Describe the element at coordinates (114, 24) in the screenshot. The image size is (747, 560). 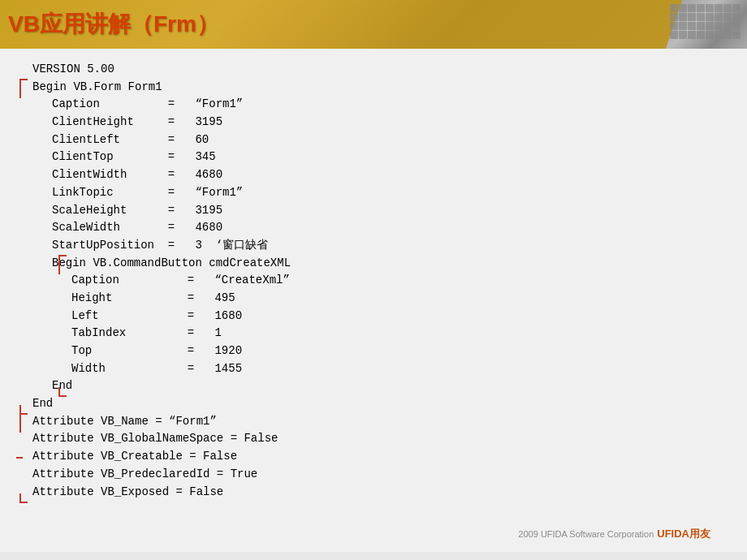
I see `header-title: VB应用讲解（Frm）` at that location.